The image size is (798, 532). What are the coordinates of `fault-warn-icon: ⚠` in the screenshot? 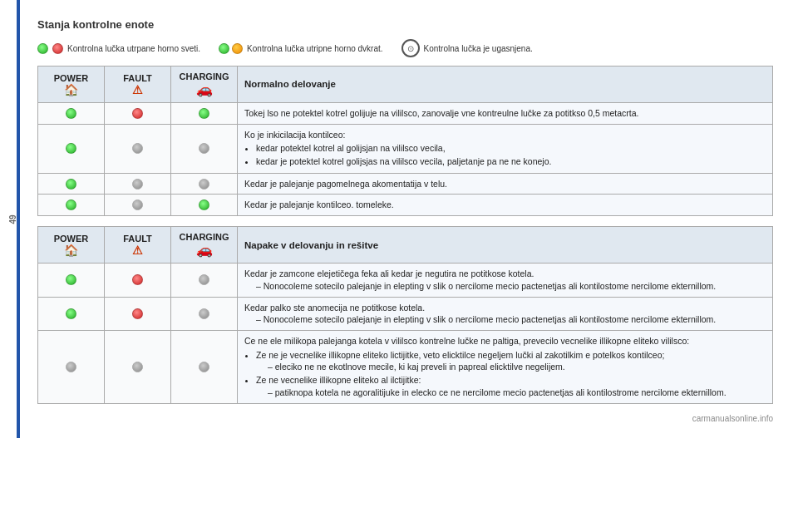 It's located at (138, 90).